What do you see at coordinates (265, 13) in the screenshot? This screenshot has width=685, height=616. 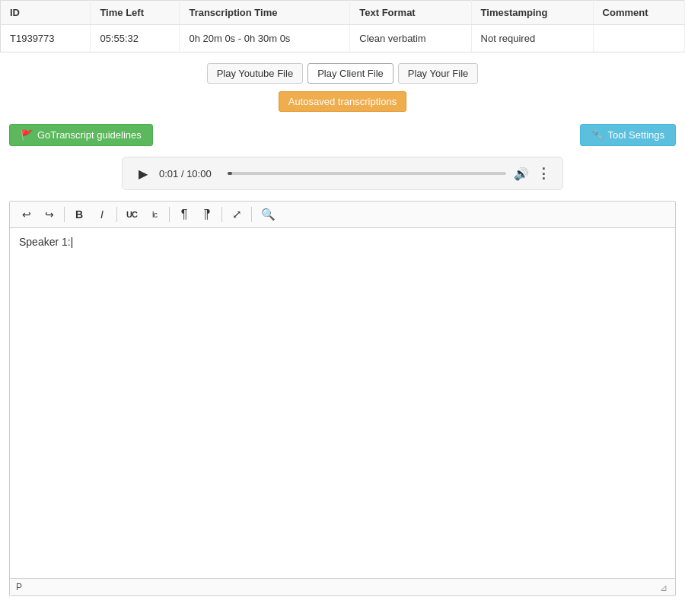 I see `col-transcription-time: Transcription Time` at bounding box center [265, 13].